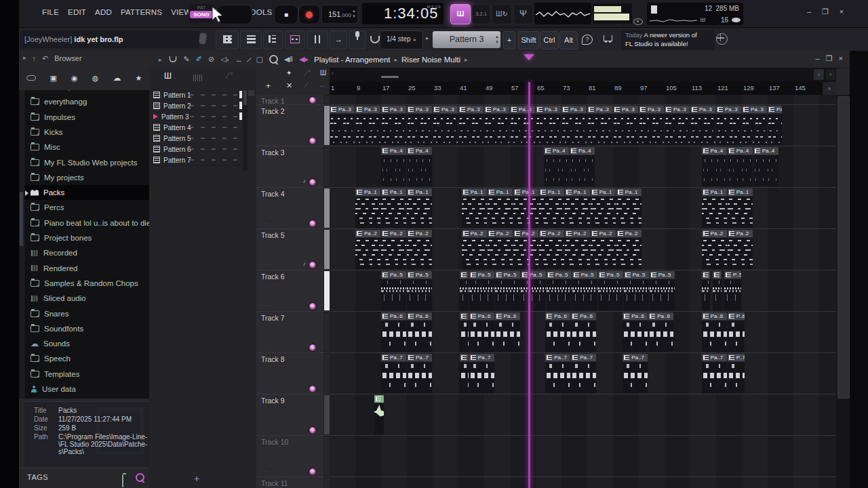 This screenshot has width=868, height=488. What do you see at coordinates (587, 39) in the screenshot?
I see `help-bubble-icon: ?` at bounding box center [587, 39].